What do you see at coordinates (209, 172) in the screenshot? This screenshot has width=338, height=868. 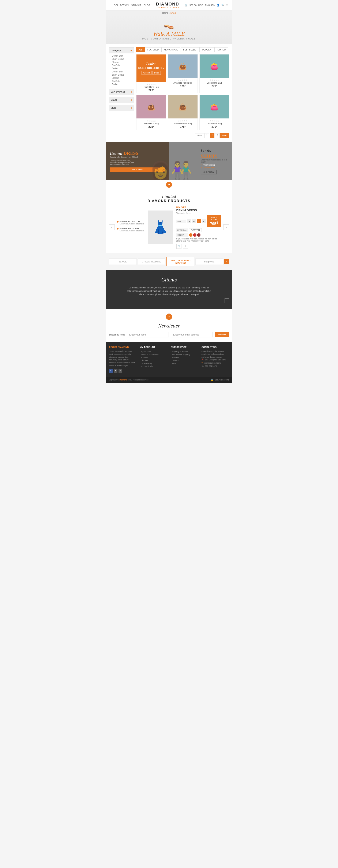 I see `promo-right-cta: SHOP NOW` at bounding box center [209, 172].